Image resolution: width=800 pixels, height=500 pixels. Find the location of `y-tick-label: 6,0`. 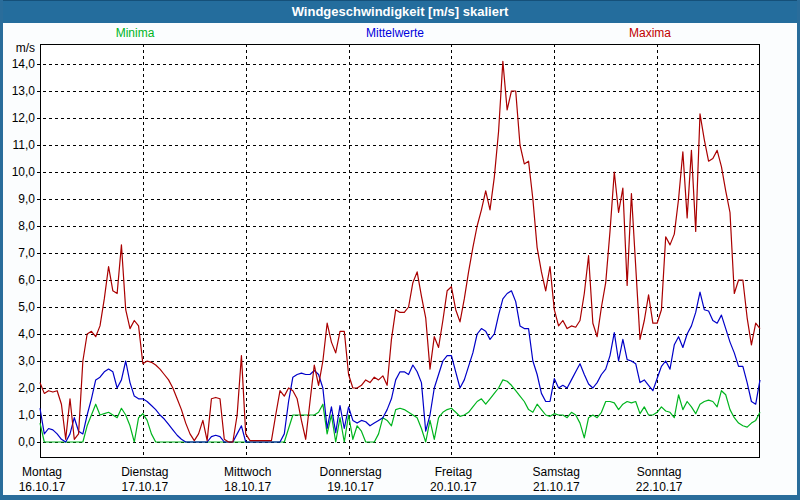

y-tick-label: 6,0 is located at coordinates (26, 280).